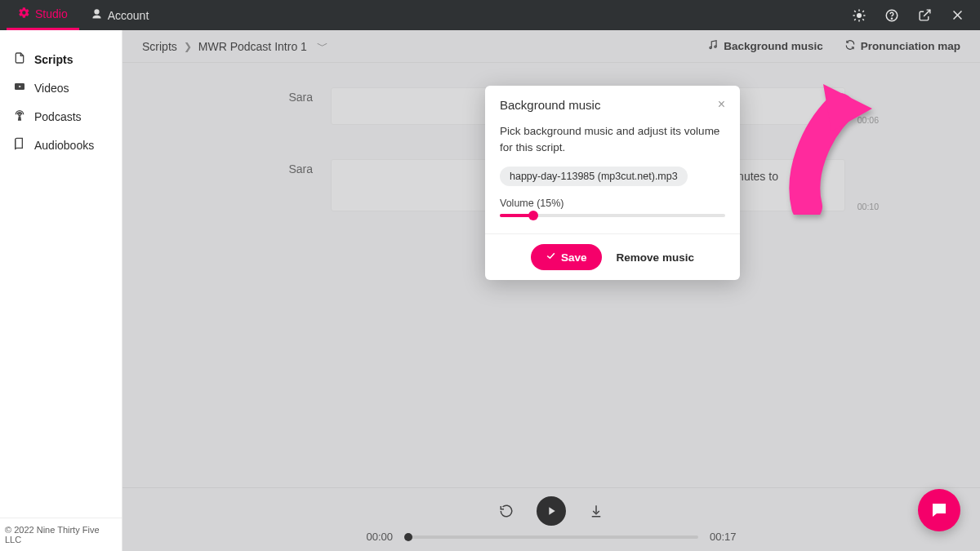  What do you see at coordinates (655, 258) in the screenshot?
I see `remove-music-button: Remove music` at bounding box center [655, 258].